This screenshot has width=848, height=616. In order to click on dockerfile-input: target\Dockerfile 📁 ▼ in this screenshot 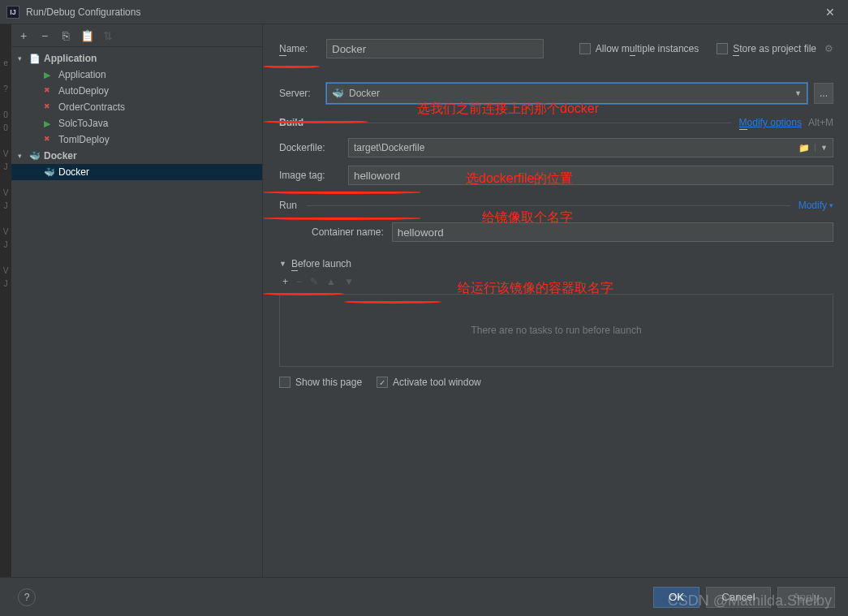, I will do `click(591, 148)`.